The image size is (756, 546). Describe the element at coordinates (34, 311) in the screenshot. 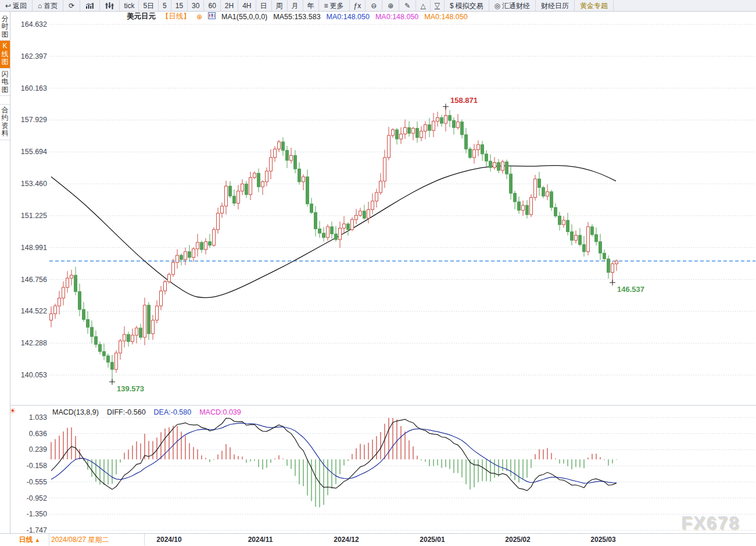

I see `svg-text: 144.522` at that location.